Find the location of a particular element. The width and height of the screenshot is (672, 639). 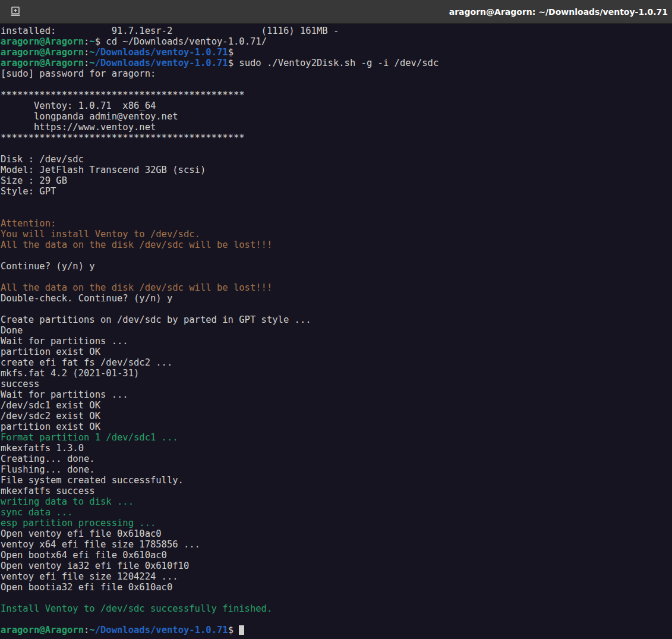

terminal-line: mkfs.fat 4.2 (2021-01-31) is located at coordinates (336, 373).